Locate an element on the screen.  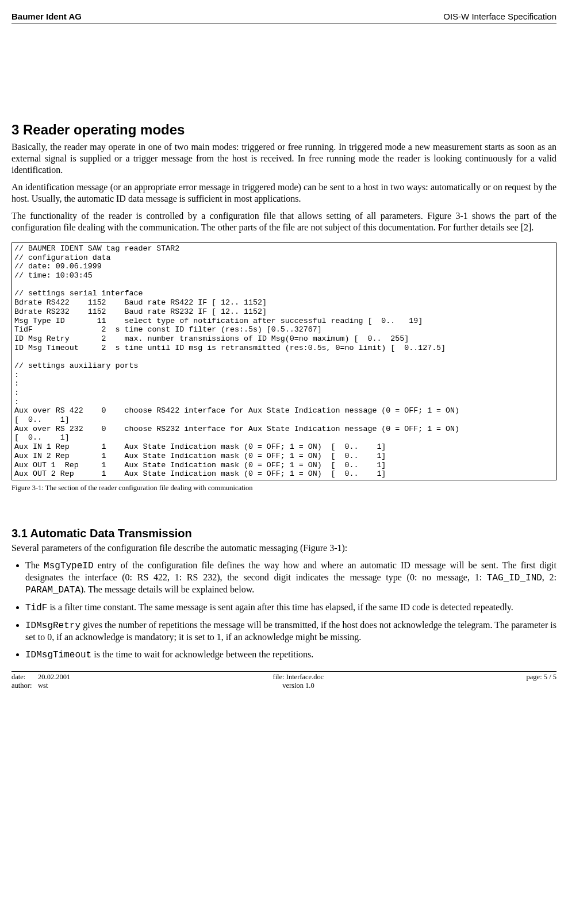
footer-date-value: 20.02.2001 is located at coordinates (54, 677).